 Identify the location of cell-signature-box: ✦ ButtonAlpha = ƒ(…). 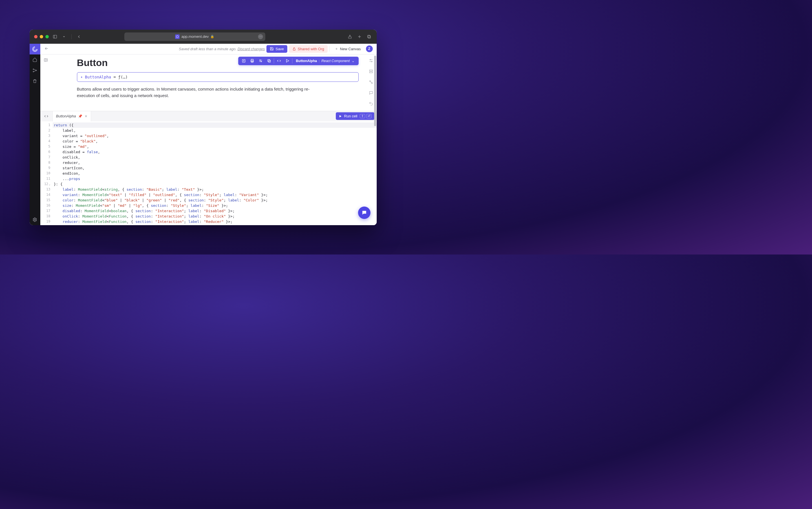
(218, 77).